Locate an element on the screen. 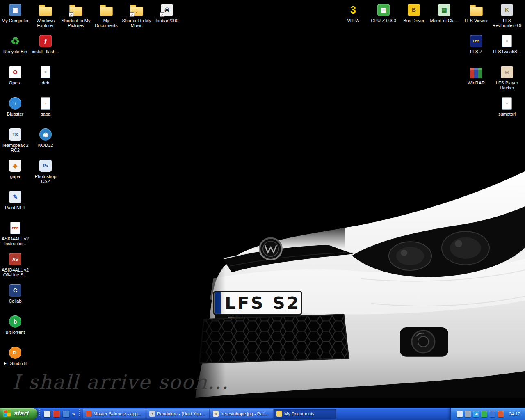  icon-label: LFS Viewer is located at coordinates (477, 21).